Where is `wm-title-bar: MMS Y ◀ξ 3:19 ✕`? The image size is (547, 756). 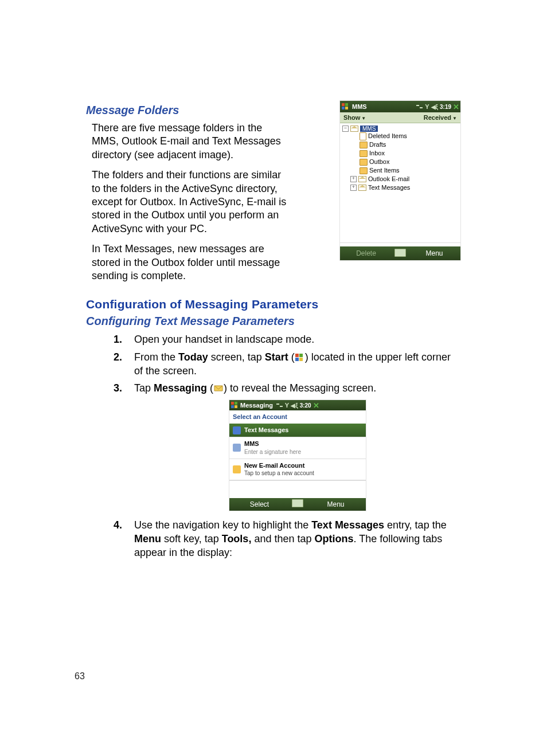
wm-title-bar: MMS Y ◀ξ 3:19 ✕ is located at coordinates (400, 107).